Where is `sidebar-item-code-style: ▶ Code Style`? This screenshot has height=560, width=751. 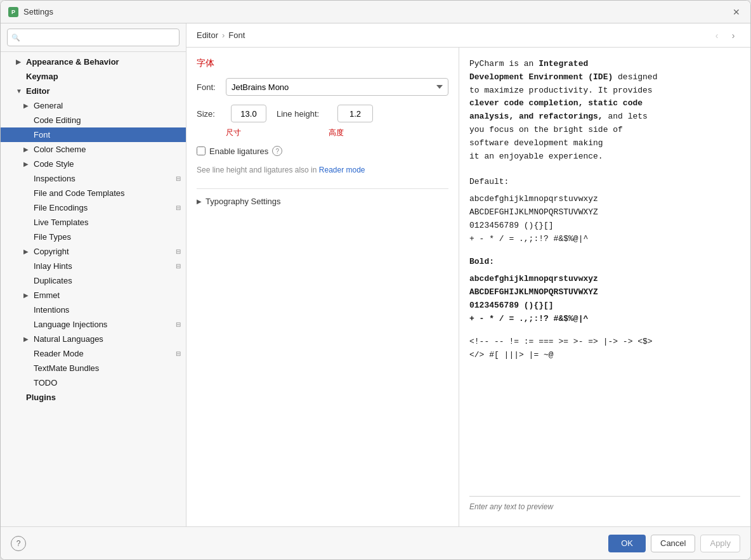 sidebar-item-code-style: ▶ Code Style is located at coordinates (93, 164).